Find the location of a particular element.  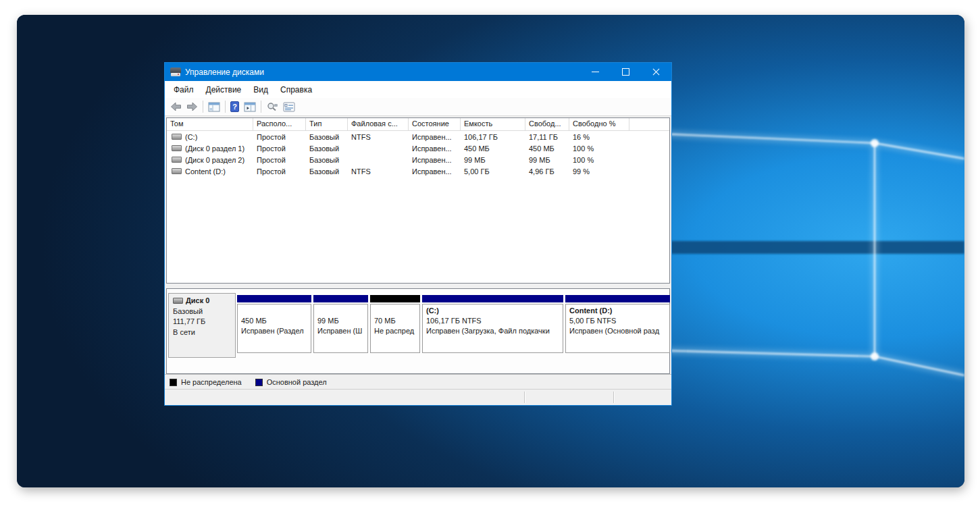

console-tree-icon is located at coordinates (214, 107).